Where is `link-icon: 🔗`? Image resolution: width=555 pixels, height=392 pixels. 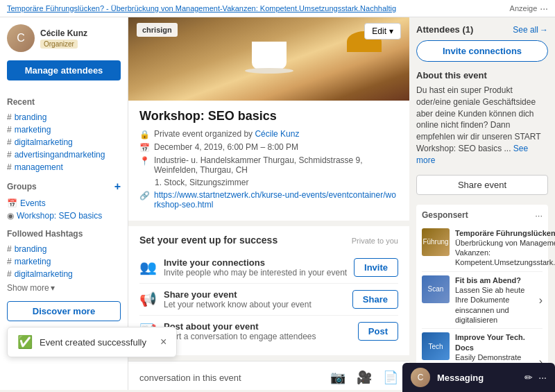 link-icon: 🔗 is located at coordinates (144, 196).